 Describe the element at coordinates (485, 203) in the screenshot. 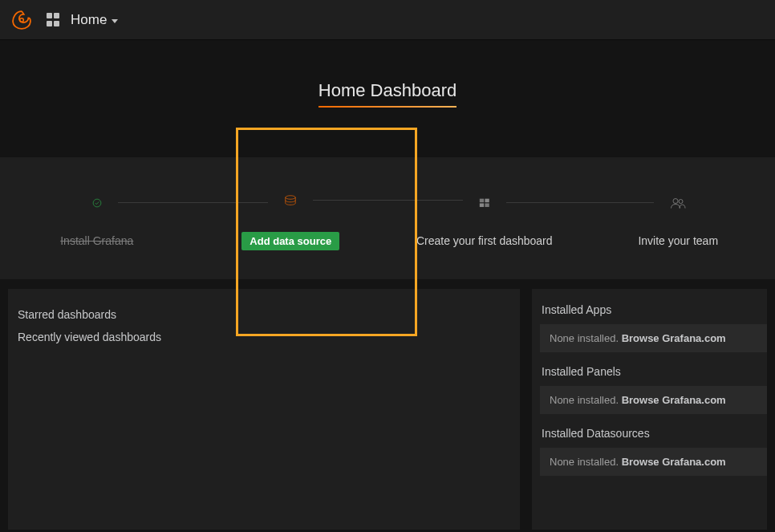

I see `dashboard-icon` at that location.